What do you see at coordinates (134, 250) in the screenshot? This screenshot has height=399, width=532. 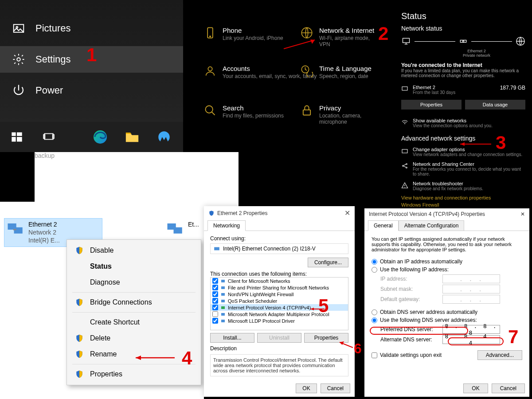 I see `ctx-disable: Disable` at bounding box center [134, 250].